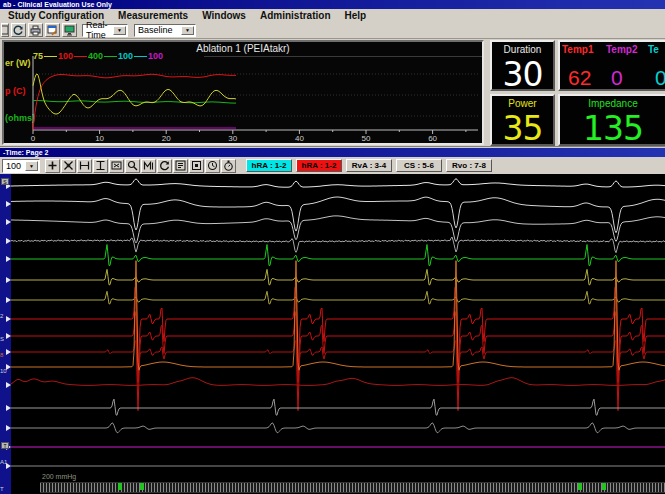  I want to click on channel-label-10: 10, so click(4, 372).